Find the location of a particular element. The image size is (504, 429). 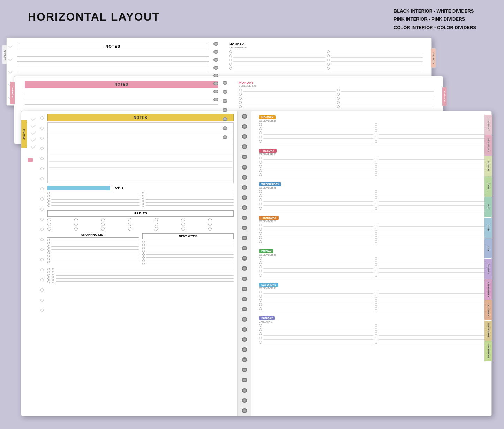

friday-day-date: DECEMBER 30 is located at coordinates (374, 255).